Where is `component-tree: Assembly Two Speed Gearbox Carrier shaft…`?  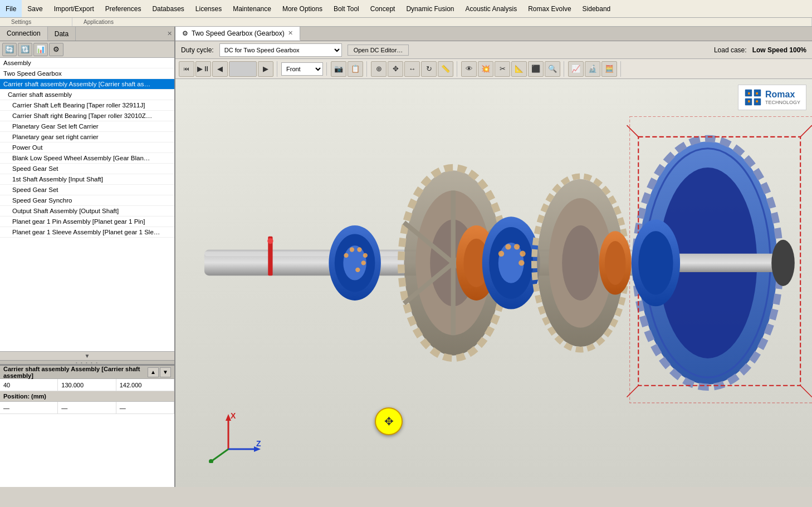
component-tree: Assembly Two Speed Gearbox Carrier shaft… is located at coordinates (87, 205).